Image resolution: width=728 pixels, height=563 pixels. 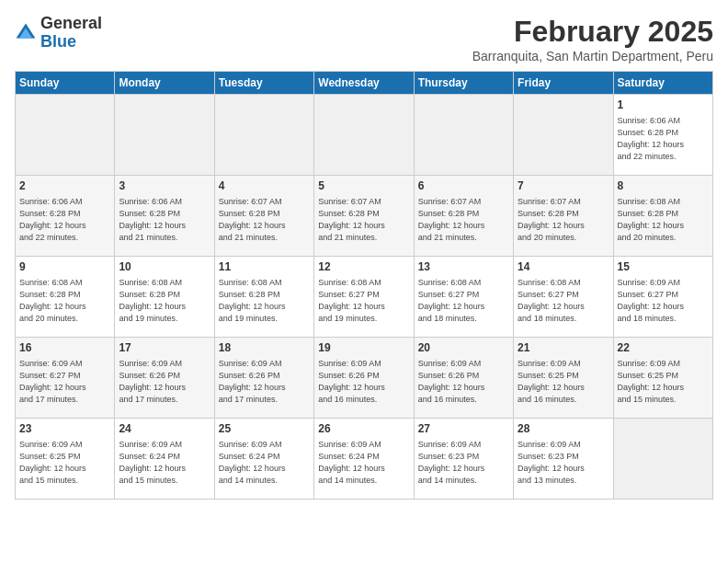 What do you see at coordinates (593, 39) in the screenshot?
I see `title-block: February 2025 Barranquita, San Martin De…` at bounding box center [593, 39].